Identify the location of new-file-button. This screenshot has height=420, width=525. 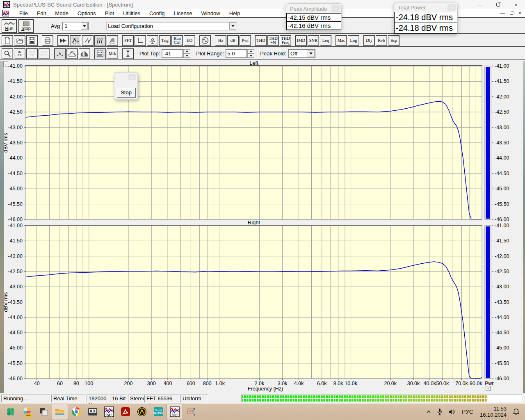
(7, 41).